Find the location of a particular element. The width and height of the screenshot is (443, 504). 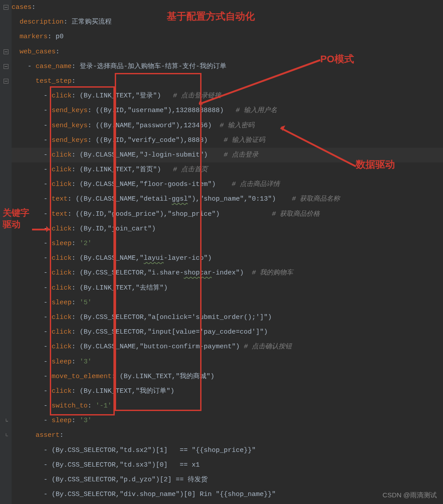

code-line: - text: ((By.CLASS_NAME,"detail-ggsl"),"… is located at coordinates (227, 199).